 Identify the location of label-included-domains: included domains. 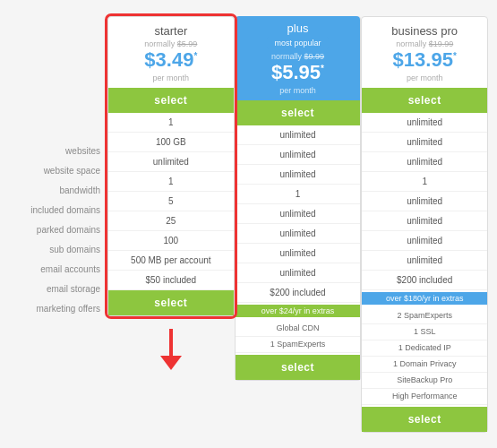
(55, 211).